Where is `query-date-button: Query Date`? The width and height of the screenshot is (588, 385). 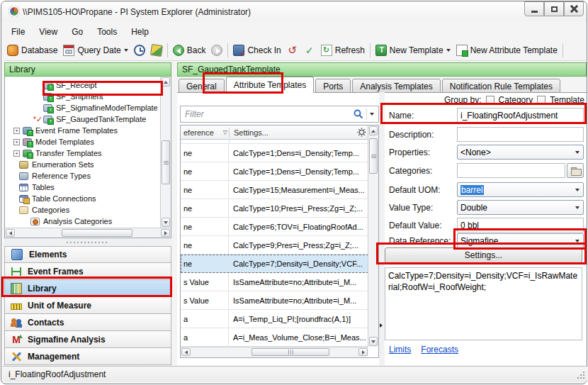
query-date-button: Query Date is located at coordinates (95, 50).